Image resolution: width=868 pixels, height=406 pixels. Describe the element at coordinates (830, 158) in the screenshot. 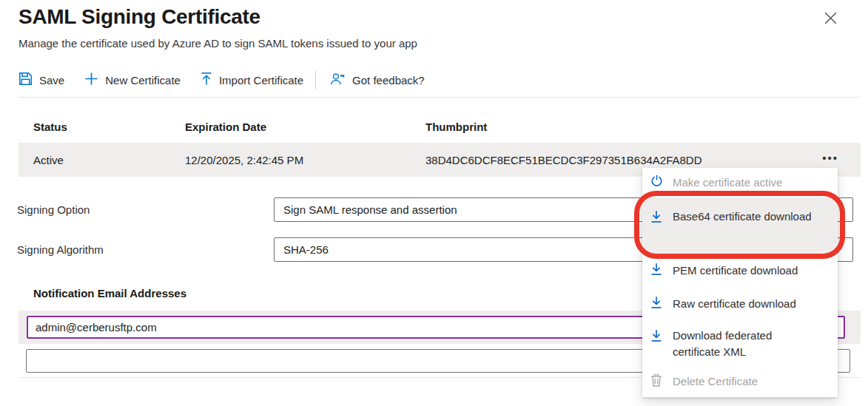

I see `row-more-menu-button: •••` at that location.